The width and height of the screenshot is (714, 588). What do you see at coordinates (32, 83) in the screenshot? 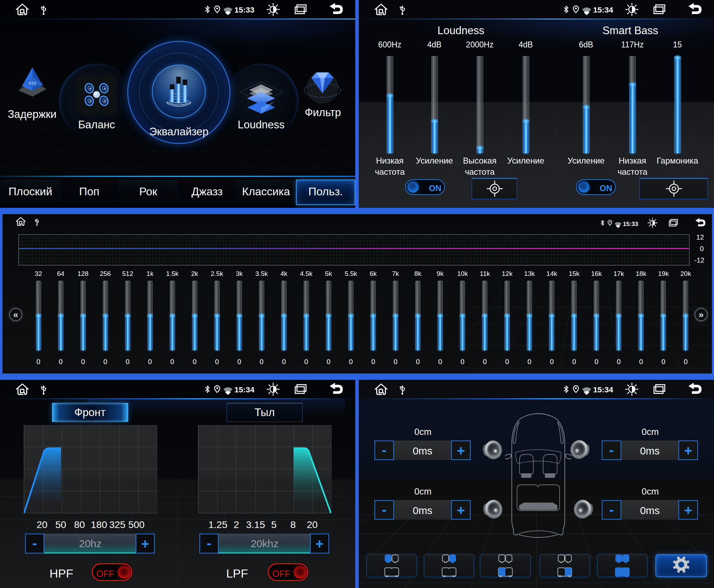
I see `svg-text: 010` at bounding box center [32, 83].